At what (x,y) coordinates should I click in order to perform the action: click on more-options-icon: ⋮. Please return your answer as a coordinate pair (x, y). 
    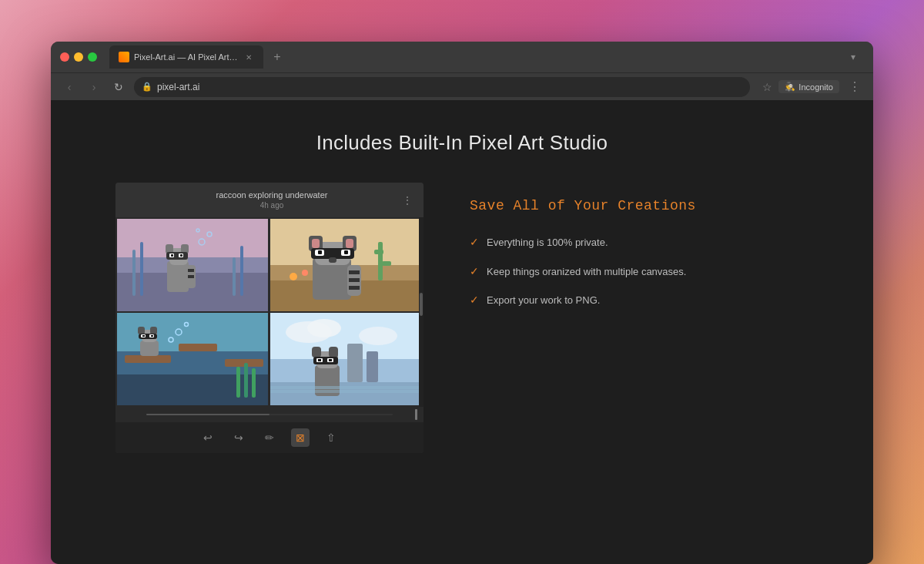
    Looking at the image, I should click on (407, 200).